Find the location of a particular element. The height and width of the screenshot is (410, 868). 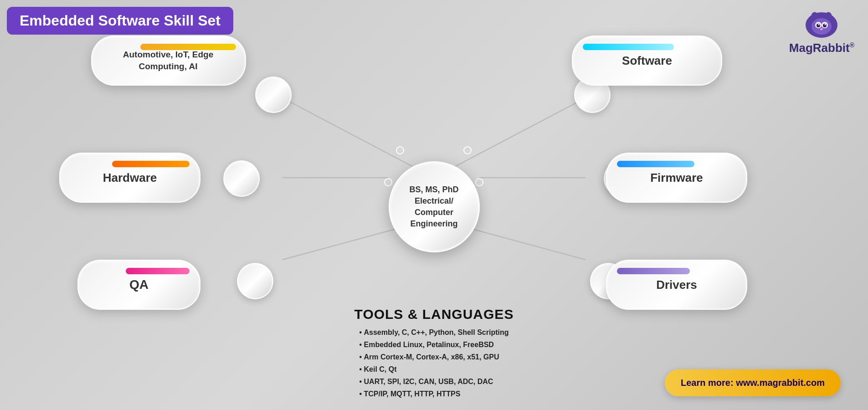

tools-list: Assembly, C, C++, Python, Shell Scriptin… is located at coordinates (434, 364).